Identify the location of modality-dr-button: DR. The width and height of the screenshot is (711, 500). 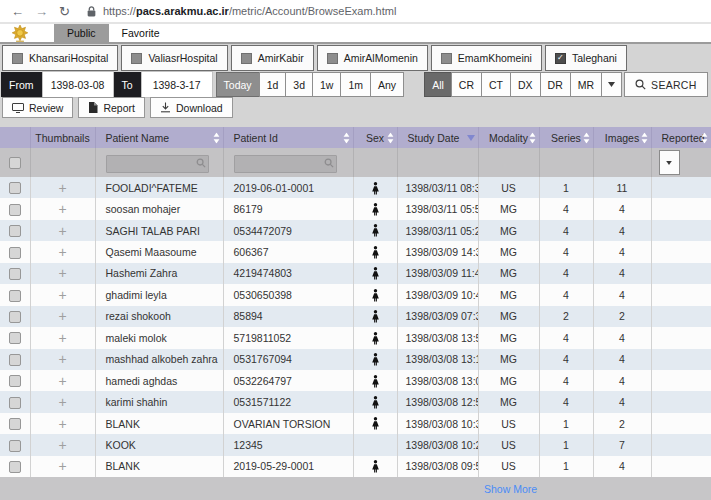
(556, 84).